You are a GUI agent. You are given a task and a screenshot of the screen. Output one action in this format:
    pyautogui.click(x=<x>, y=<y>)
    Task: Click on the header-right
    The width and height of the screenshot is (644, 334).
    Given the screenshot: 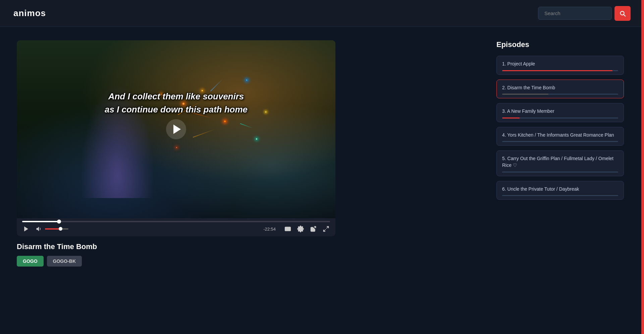 What is the action you would take?
    pyautogui.click(x=584, y=13)
    